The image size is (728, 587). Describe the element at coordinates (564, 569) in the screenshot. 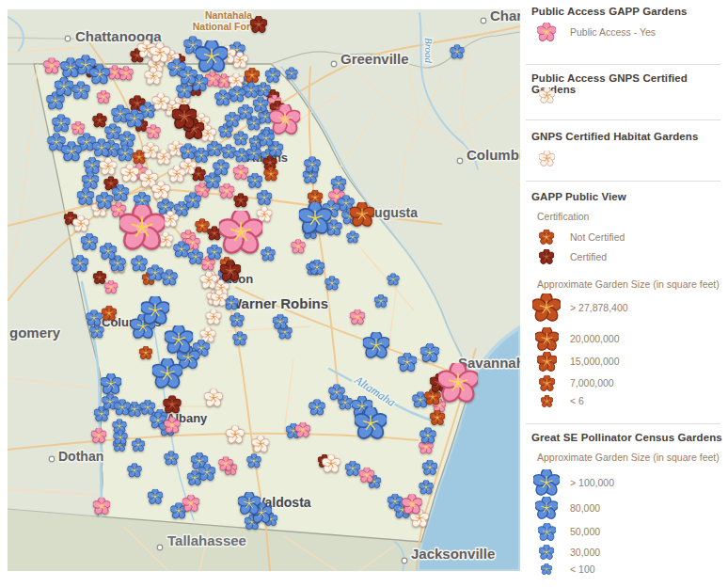

I see `legend-item: < 100` at that location.